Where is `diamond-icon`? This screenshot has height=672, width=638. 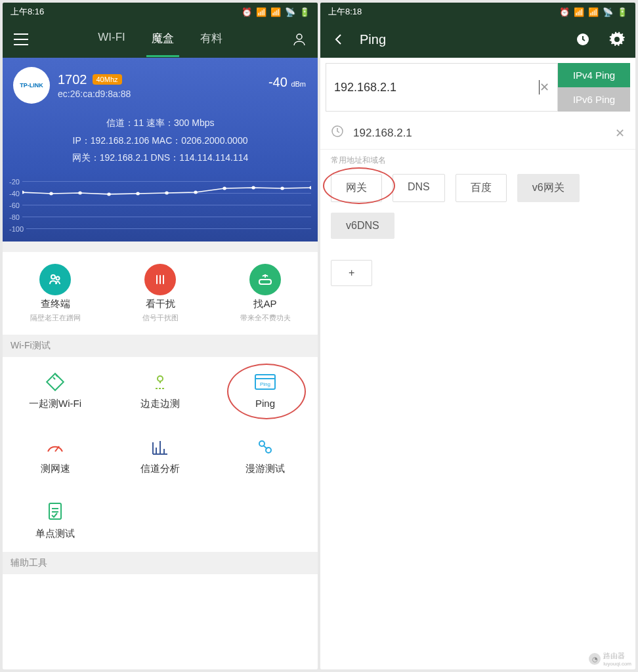 diamond-icon is located at coordinates (55, 382).